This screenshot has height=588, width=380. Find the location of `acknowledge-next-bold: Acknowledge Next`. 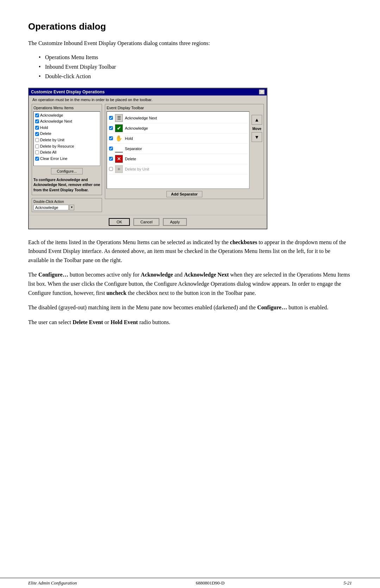

acknowledge-next-bold: Acknowledge Next is located at coordinates (207, 275).